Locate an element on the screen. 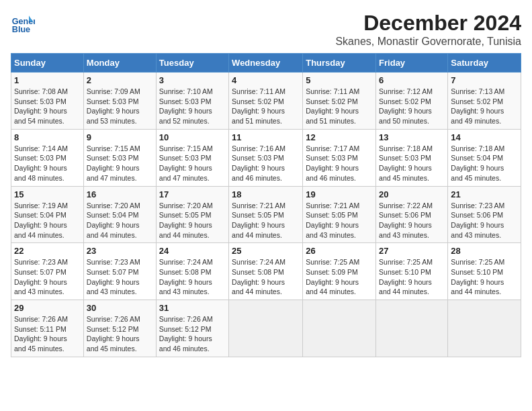 The image size is (532, 411). svg-text: Blue is located at coordinates (21, 30).